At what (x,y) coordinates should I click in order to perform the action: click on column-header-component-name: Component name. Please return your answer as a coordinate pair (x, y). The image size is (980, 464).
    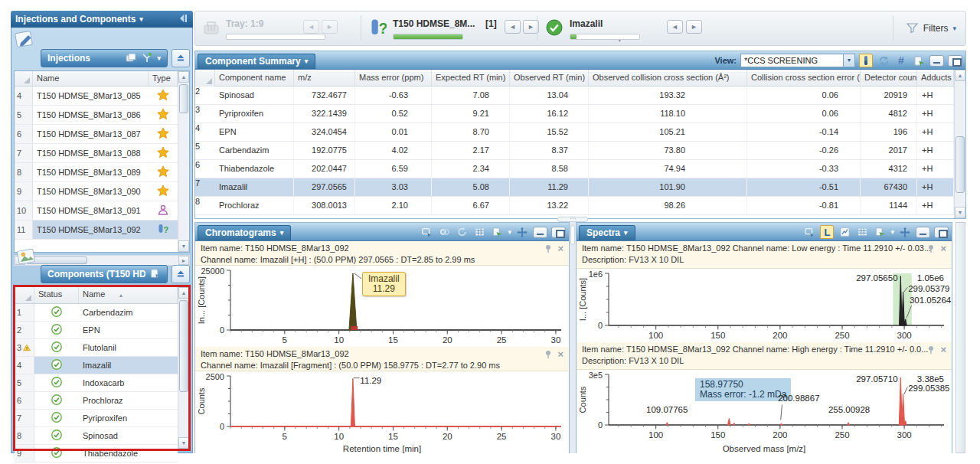
    Looking at the image, I should click on (254, 78).